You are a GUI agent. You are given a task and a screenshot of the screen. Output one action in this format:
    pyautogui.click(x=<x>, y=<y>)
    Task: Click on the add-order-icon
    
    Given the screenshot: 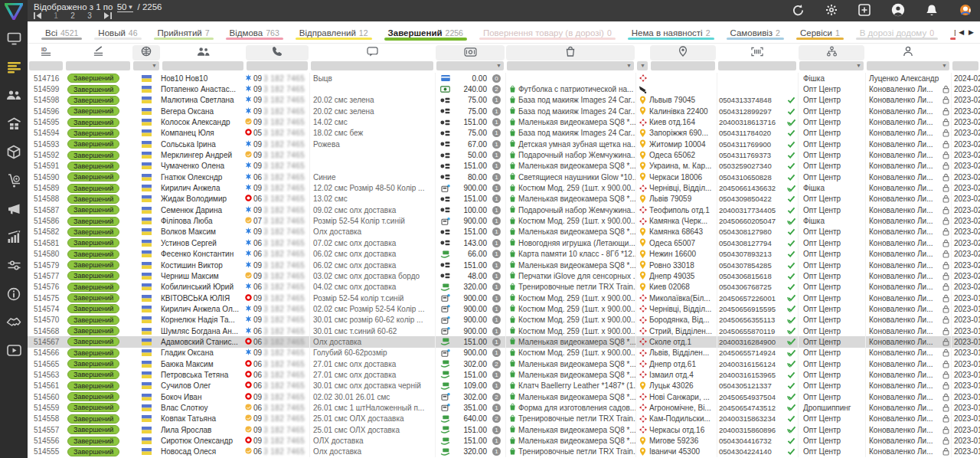 What is the action you would take?
    pyautogui.click(x=864, y=10)
    